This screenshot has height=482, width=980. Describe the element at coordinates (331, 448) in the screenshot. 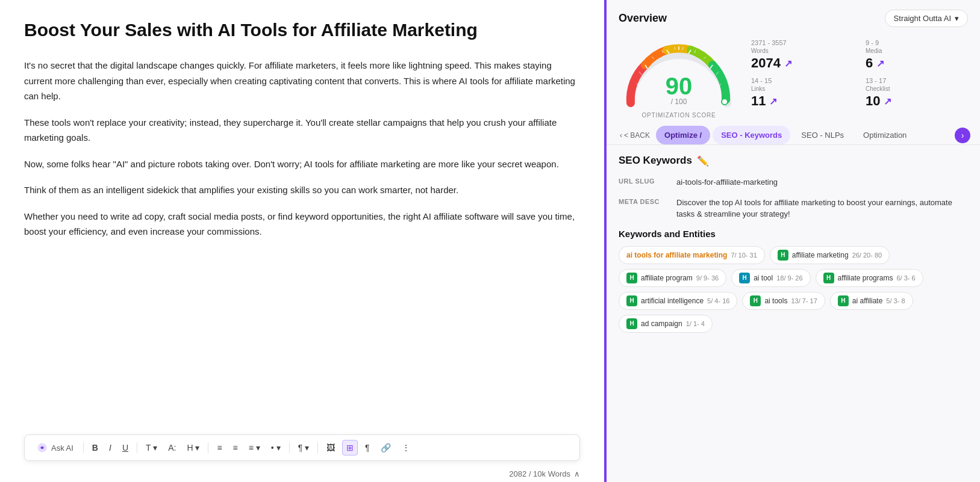

I see `image-button: 🖼` at that location.